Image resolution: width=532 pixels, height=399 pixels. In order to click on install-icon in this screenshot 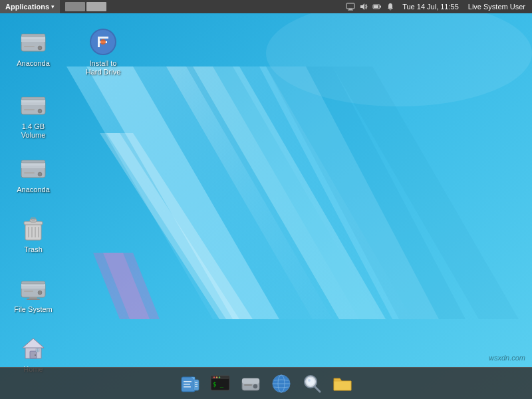, I will do `click(103, 42)`.